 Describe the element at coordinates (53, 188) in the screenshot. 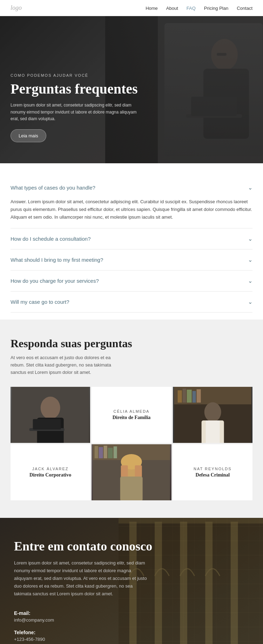

I see `faq-question-text-1: What types of cases do you handle?` at that location.